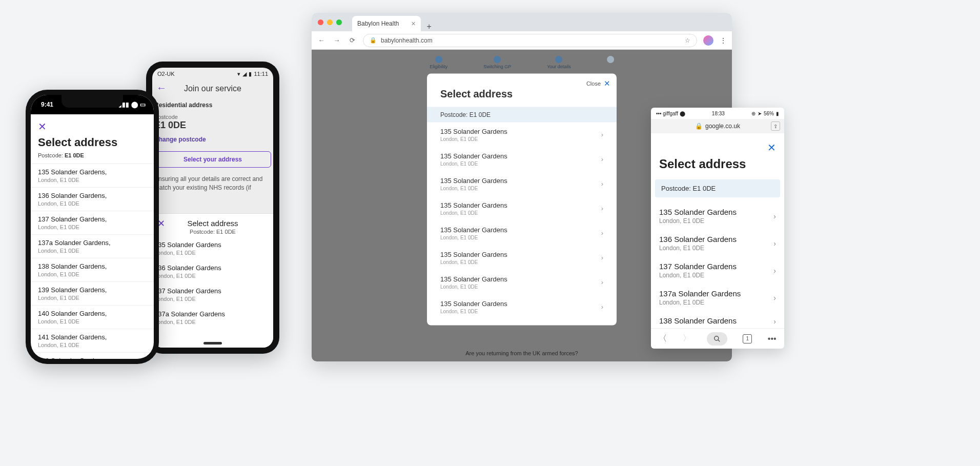  Describe the element at coordinates (522, 40) in the screenshot. I see `address-bar: ← → ⟳ 🔒 babylonhealth.com ☆ ⋮` at that location.